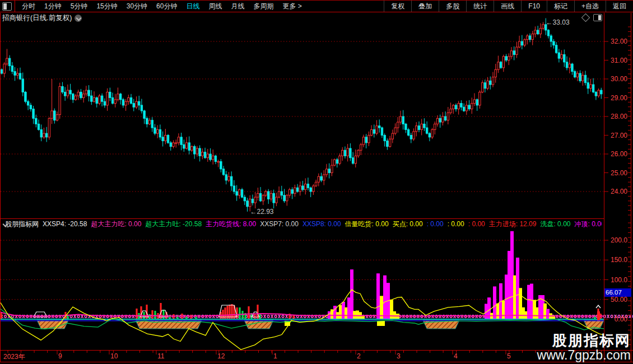 This screenshot has height=364, width=633. What do you see at coordinates (161, 356) in the screenshot?
I see `month-label: 11` at bounding box center [161, 356].